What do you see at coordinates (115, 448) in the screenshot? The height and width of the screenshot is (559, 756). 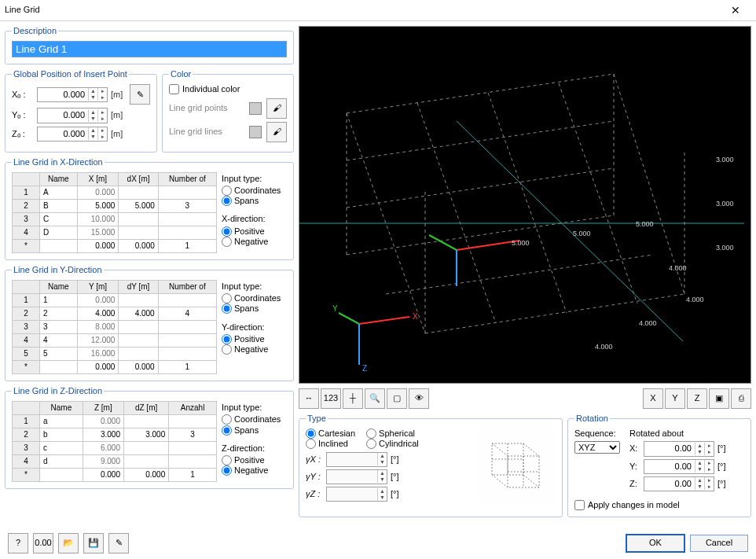 I see `table-row: 3c6.000` at bounding box center [115, 448].